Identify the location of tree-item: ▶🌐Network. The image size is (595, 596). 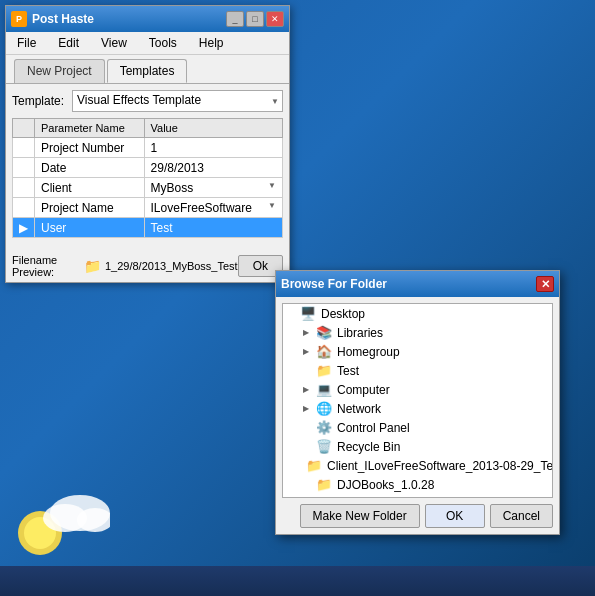
(418, 408).